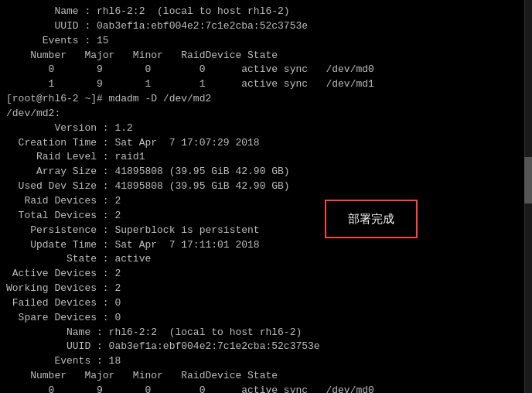  Describe the element at coordinates (528, 180) in the screenshot. I see `scrollbar-thumb` at that location.